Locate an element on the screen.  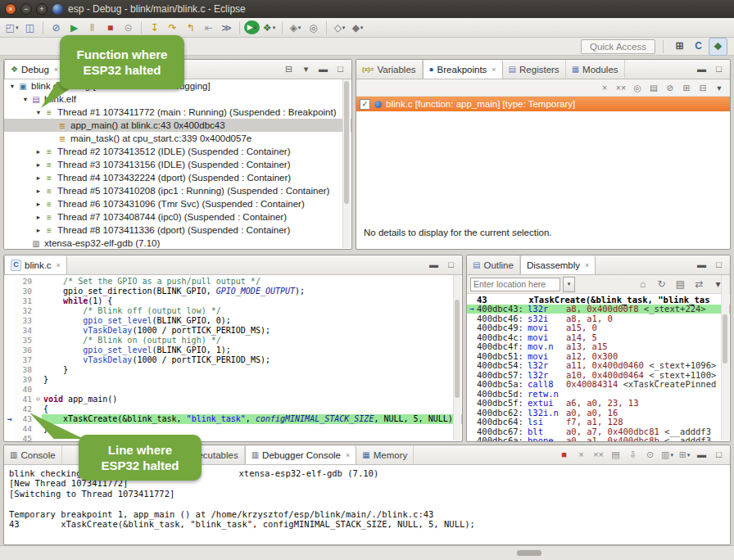
disasm-row: 400dbc54:l32ra11, 0x400d0460 <_stext+109… is located at coordinates (598, 366).